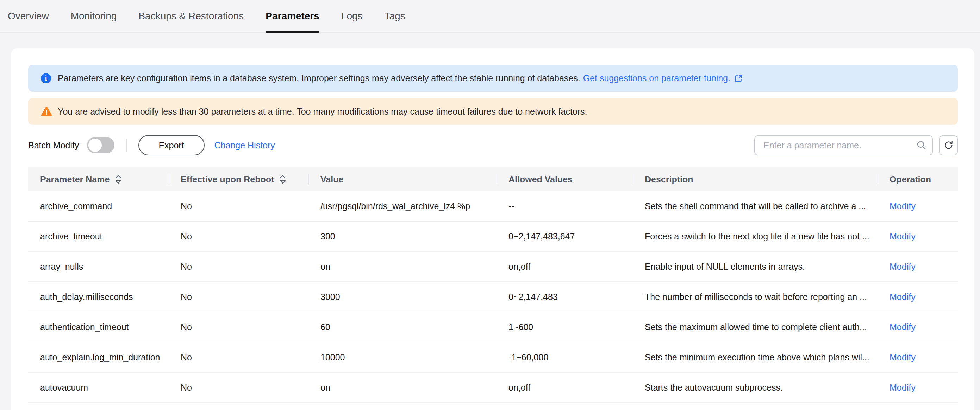  What do you see at coordinates (402, 327) in the screenshot?
I see `cell-value: 60` at bounding box center [402, 327].